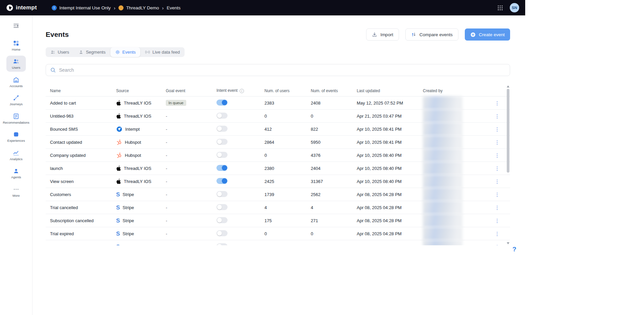 This screenshot has height=315, width=644. Describe the element at coordinates (383, 35) in the screenshot. I see `import-button: Import` at that location.